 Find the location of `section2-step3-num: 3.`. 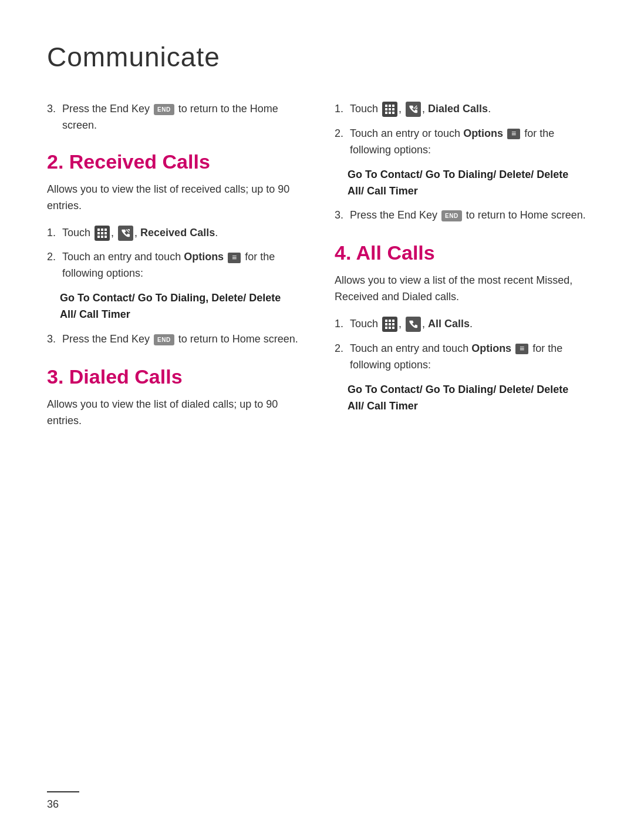

section2-step3-num: 3. is located at coordinates (53, 340).